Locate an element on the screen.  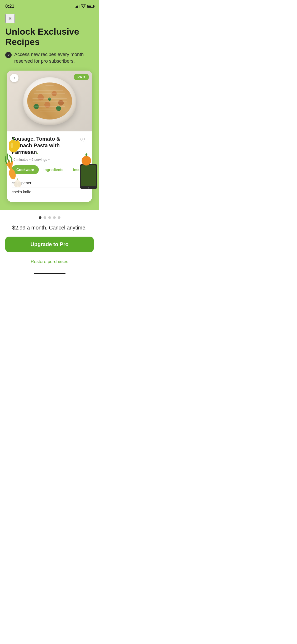
status-bar: 8:21 is located at coordinates (50, 6).